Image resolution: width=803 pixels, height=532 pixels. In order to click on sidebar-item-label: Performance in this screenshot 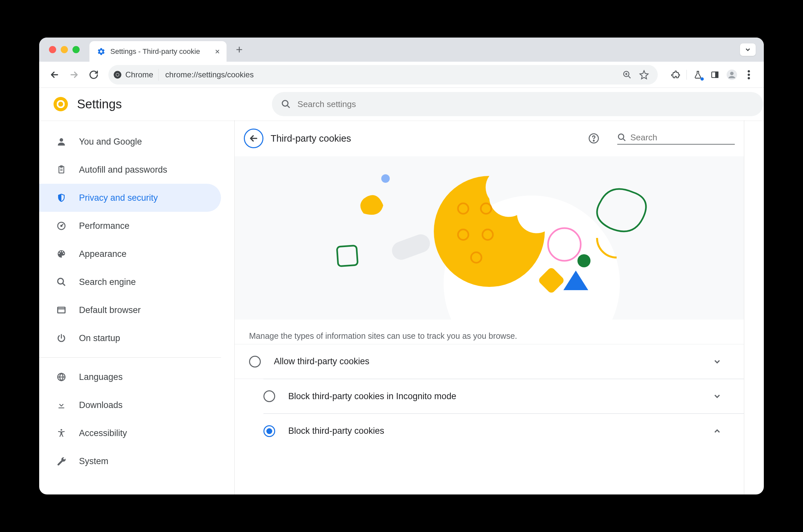, I will do `click(104, 226)`.